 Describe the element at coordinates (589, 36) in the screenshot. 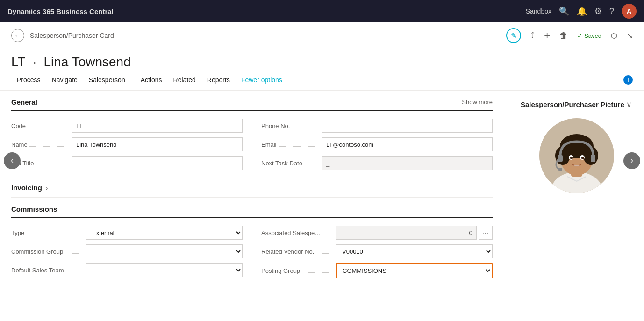

I see `saved-status: ✓ Saved` at that location.